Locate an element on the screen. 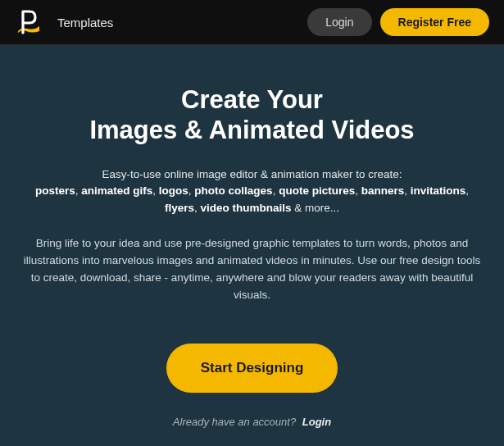 Image resolution: width=504 pixels, height=446 pixels. keyword: quote pictures is located at coordinates (316, 190).